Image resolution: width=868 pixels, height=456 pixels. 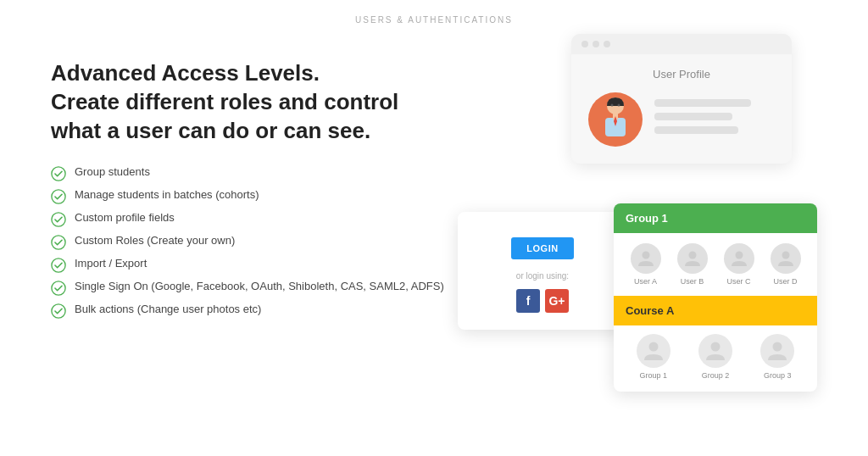 I want to click on group-users-row: User A User B User C, so click(x=715, y=264).